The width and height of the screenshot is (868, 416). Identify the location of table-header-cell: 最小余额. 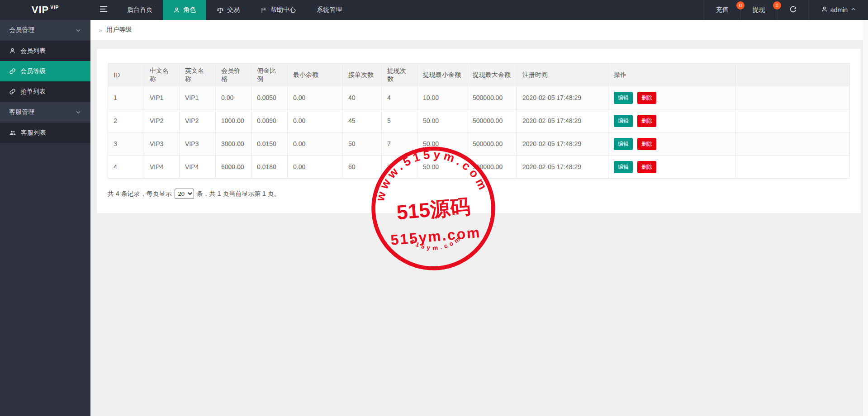
(315, 75).